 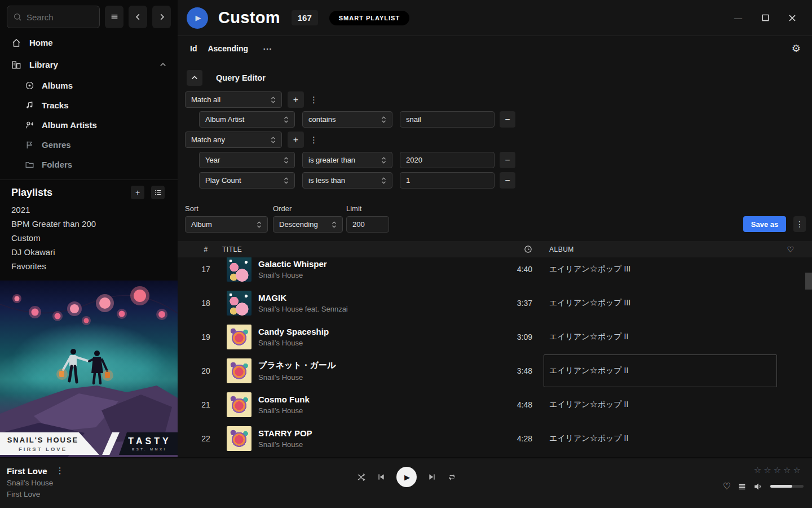 I want to click on group-menu-button-1: ⋮, so click(x=314, y=100).